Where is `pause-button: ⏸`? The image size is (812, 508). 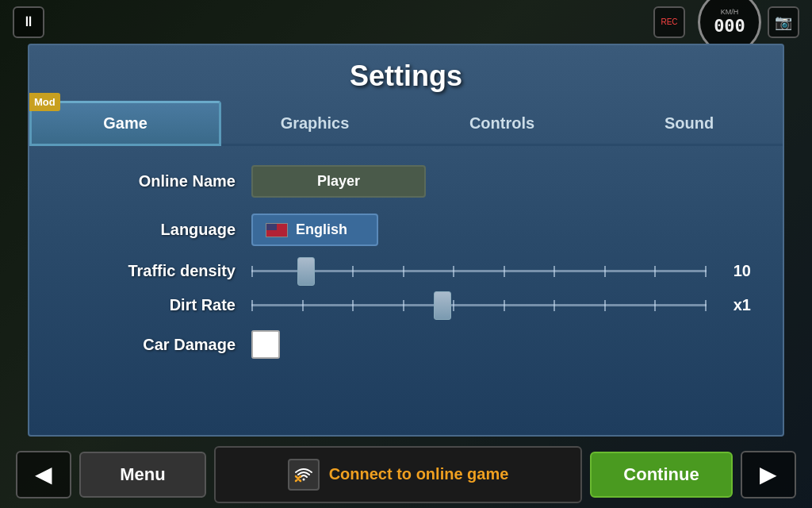
pause-button: ⏸ is located at coordinates (29, 22).